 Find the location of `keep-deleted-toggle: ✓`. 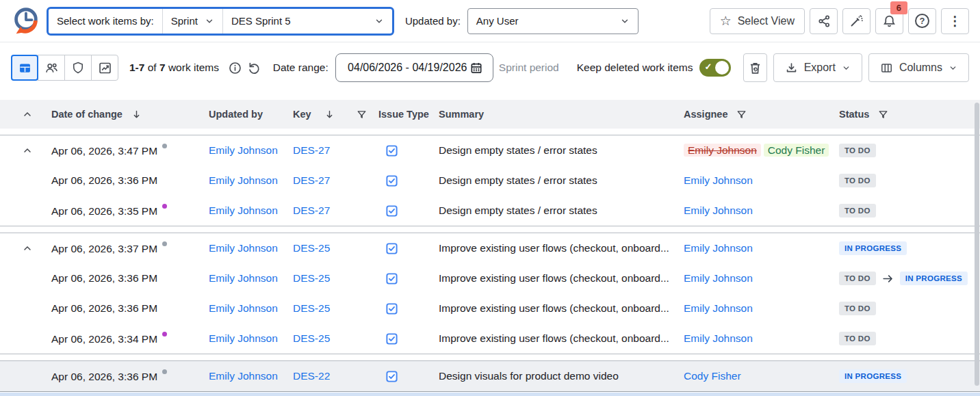

keep-deleted-toggle: ✓ is located at coordinates (715, 68).